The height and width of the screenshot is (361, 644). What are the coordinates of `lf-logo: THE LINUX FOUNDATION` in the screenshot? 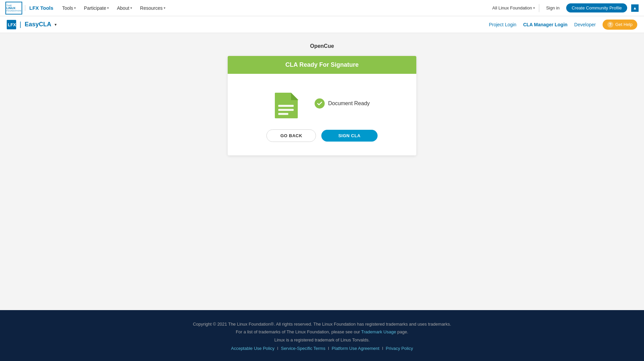 It's located at (14, 8).